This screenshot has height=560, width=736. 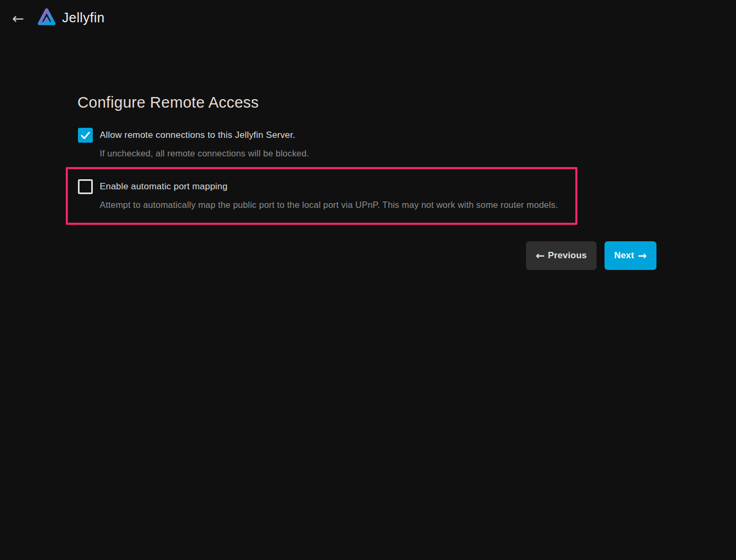 I want to click on field-allow-remote-connections: Allow remote connections to this Jellyfi…, so click(x=194, y=143).